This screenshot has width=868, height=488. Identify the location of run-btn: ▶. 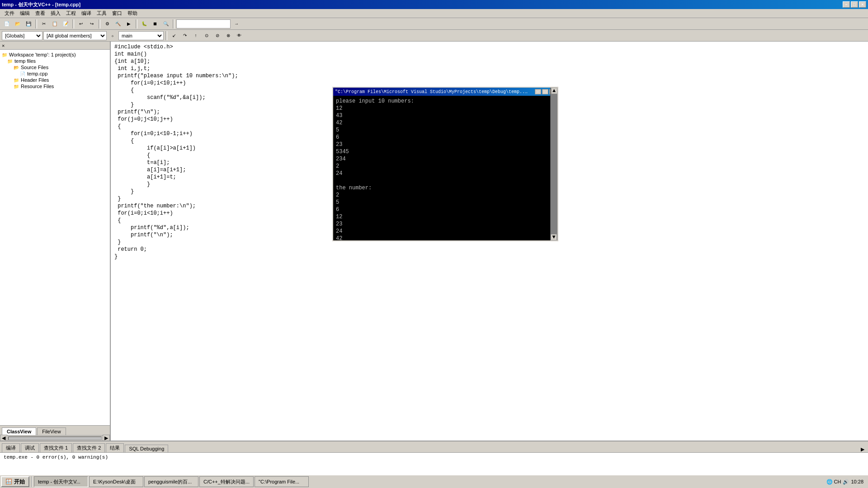
(129, 24).